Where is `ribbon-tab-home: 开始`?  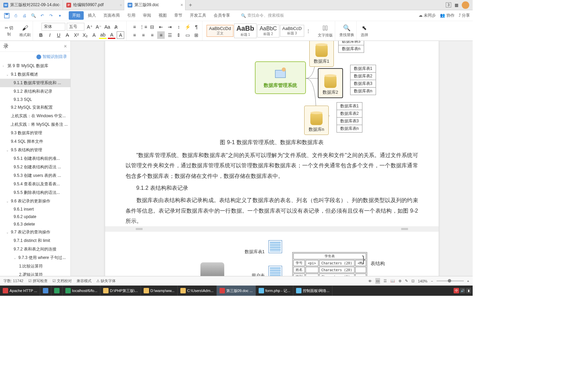 ribbon-tab-home: 开始 is located at coordinates (76, 16).